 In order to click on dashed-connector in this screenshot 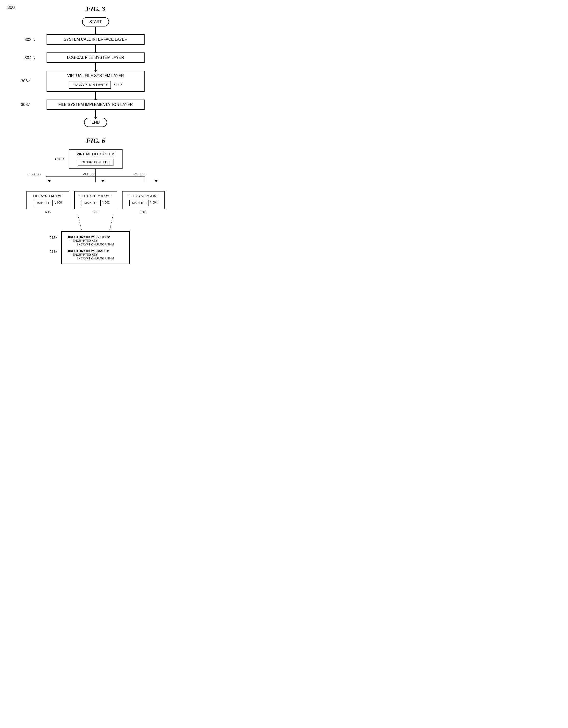, I will do `click(96, 223)`.